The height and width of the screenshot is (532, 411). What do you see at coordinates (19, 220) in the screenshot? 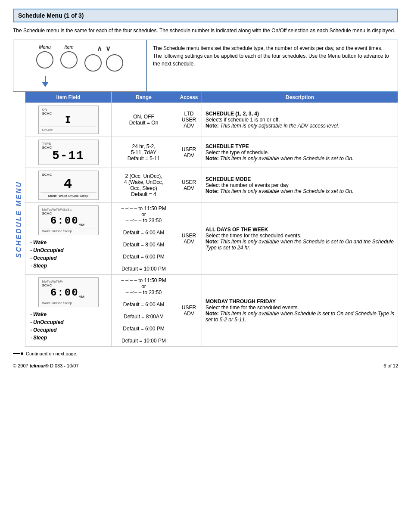
I see `schedule-menu-vert-label: SCHEDULE MENU` at bounding box center [19, 220].